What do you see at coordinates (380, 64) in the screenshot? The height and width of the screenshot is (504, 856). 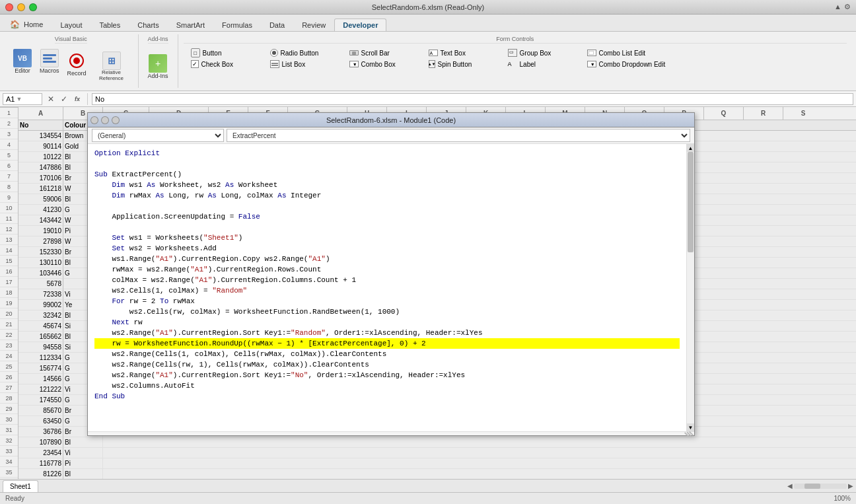 I see `combo-box-control: ▼ Combo Box` at bounding box center [380, 64].